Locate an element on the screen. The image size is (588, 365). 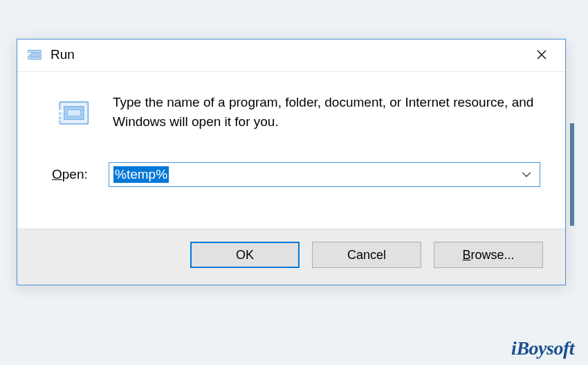
browse-button-label: Browse... is located at coordinates (488, 255).